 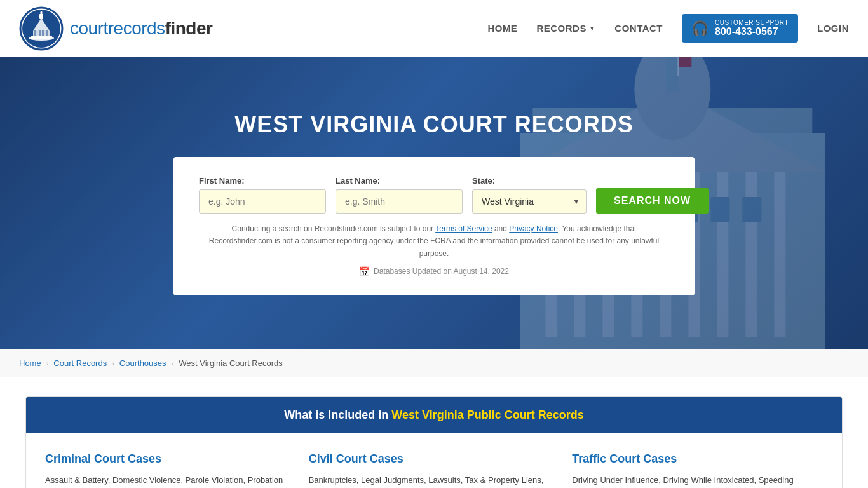 What do you see at coordinates (740, 28) in the screenshot?
I see `support-box: 🎧 CUSTOMER SUPPORT 800-433-0567` at bounding box center [740, 28].